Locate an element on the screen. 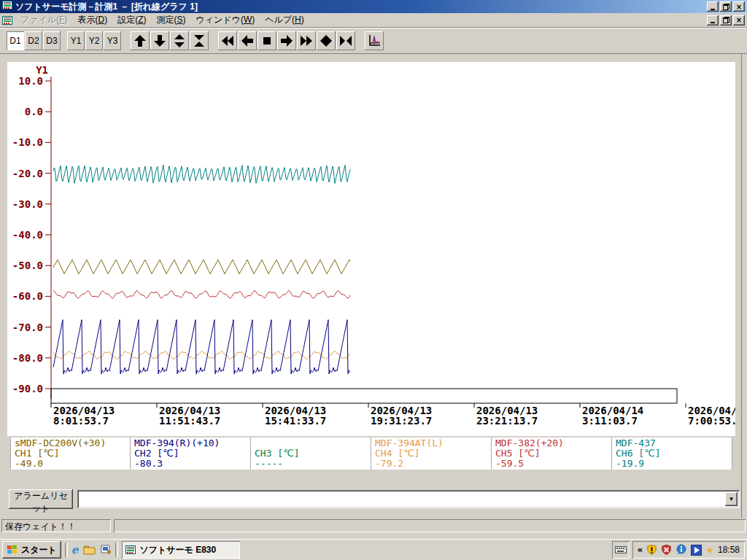  start-label: スタート is located at coordinates (39, 550).